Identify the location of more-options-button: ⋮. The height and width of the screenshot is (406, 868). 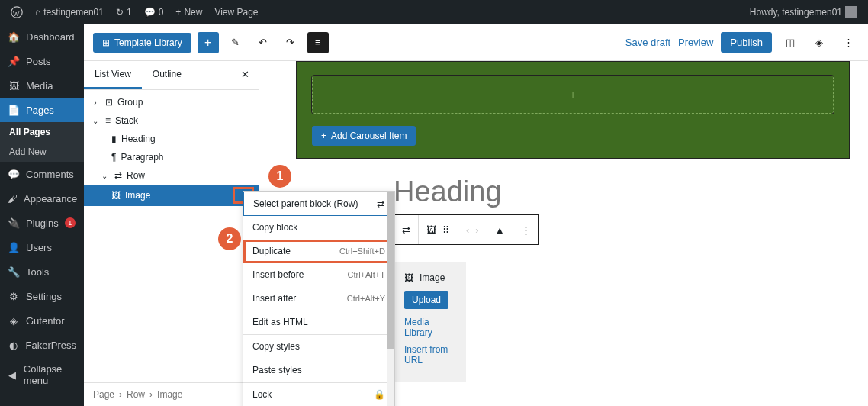
(848, 43).